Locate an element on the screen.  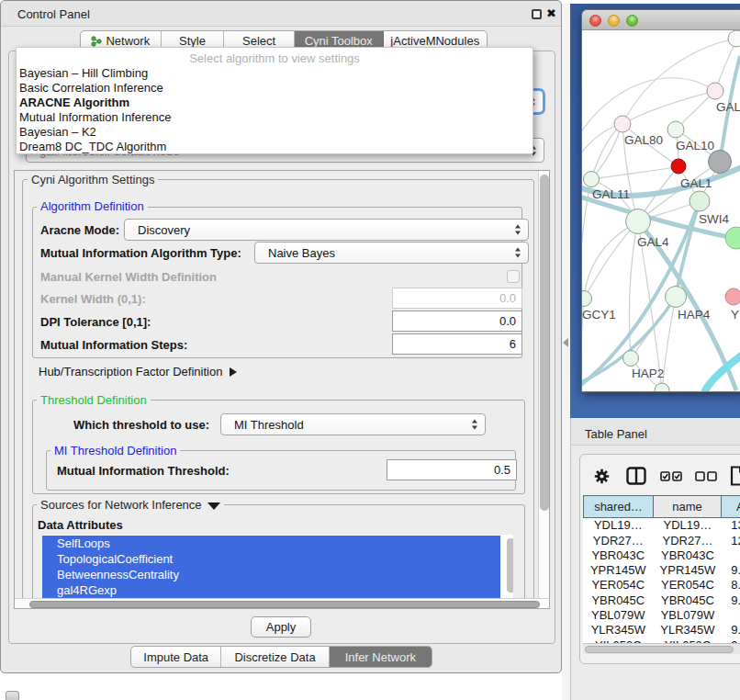
split-columns-icon is located at coordinates (636, 476).